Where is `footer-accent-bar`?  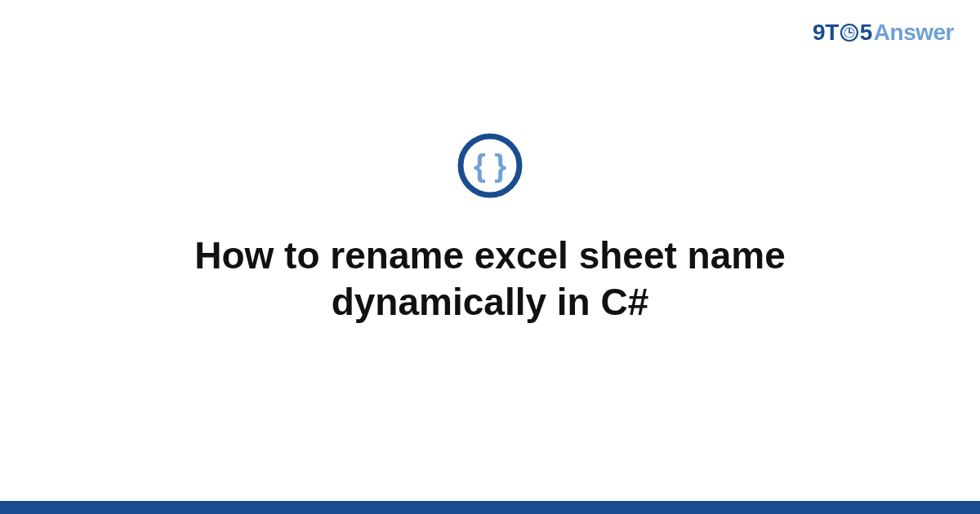 footer-accent-bar is located at coordinates (490, 507).